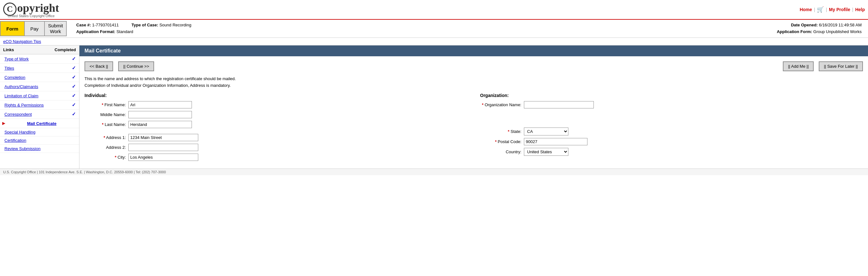 Image resolution: width=868 pixels, height=276 pixels. Describe the element at coordinates (672, 152) in the screenshot. I see `country-row: Country: United States Canada Other` at that location.